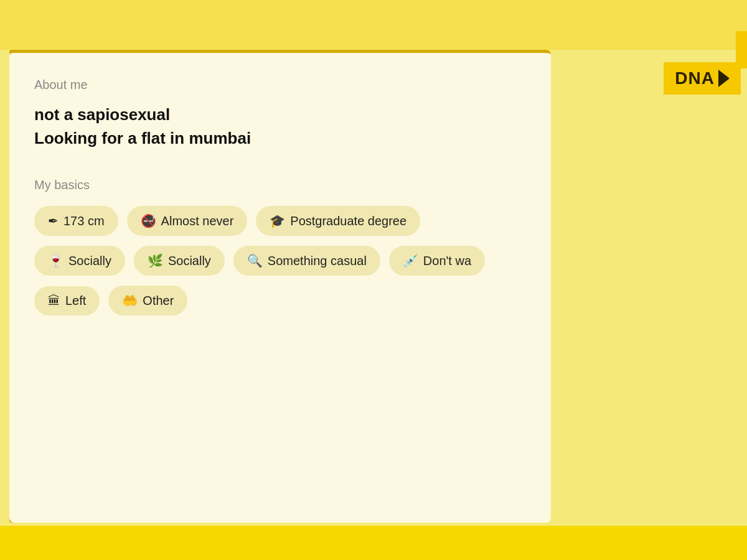  I want to click on badge-looking-for-text: Something casual, so click(317, 261).